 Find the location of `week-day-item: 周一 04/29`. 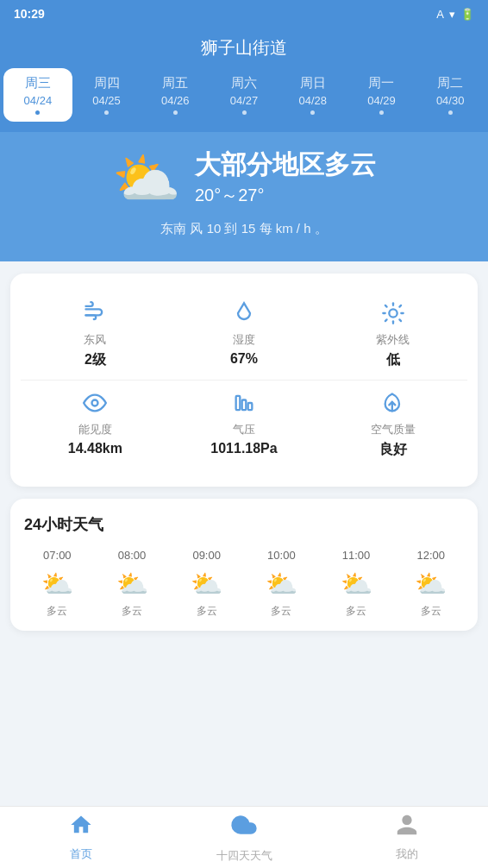

week-day-item: 周一 04/29 is located at coordinates (382, 95).